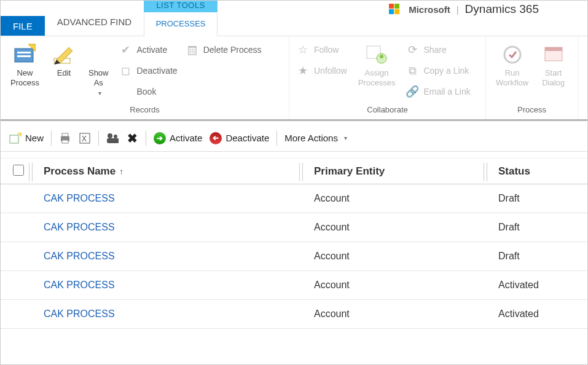  What do you see at coordinates (132, 138) in the screenshot?
I see `toolbar-delete-button: ✖` at bounding box center [132, 138].